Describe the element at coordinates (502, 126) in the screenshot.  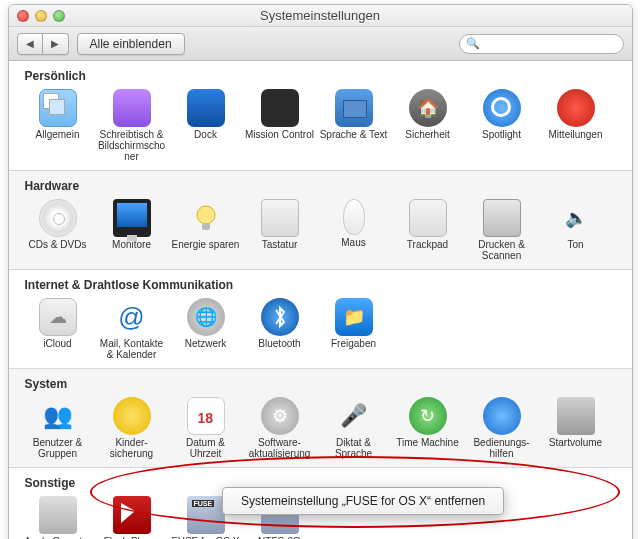
I see `pref-spotlight: Spotlight` at that location.